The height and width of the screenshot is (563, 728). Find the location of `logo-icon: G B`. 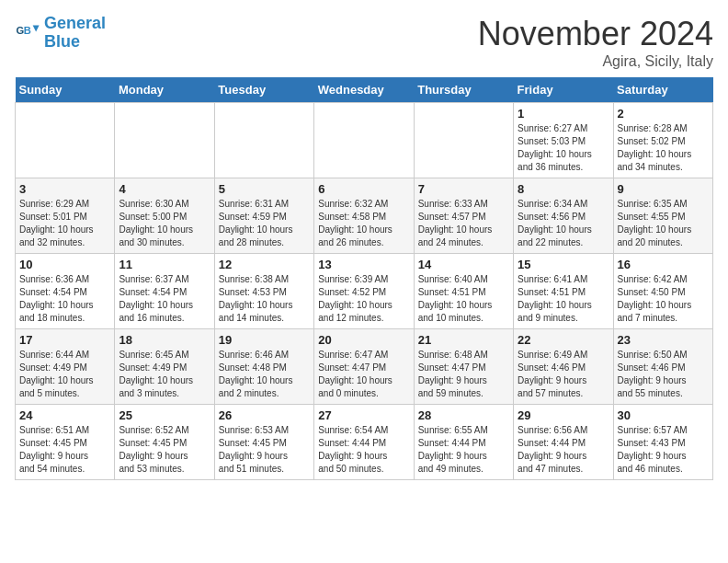

logo-icon: G B is located at coordinates (28, 33).